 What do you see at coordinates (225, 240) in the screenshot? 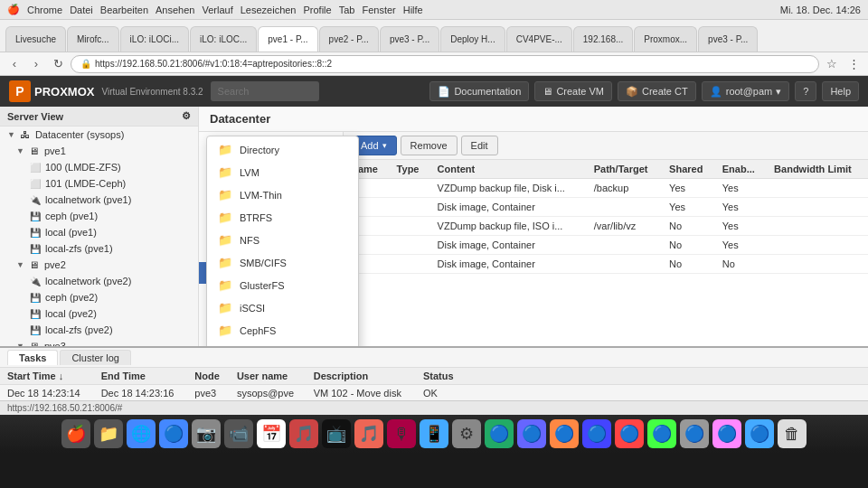
I see `nfs-folder-icon: 📁` at bounding box center [225, 240].